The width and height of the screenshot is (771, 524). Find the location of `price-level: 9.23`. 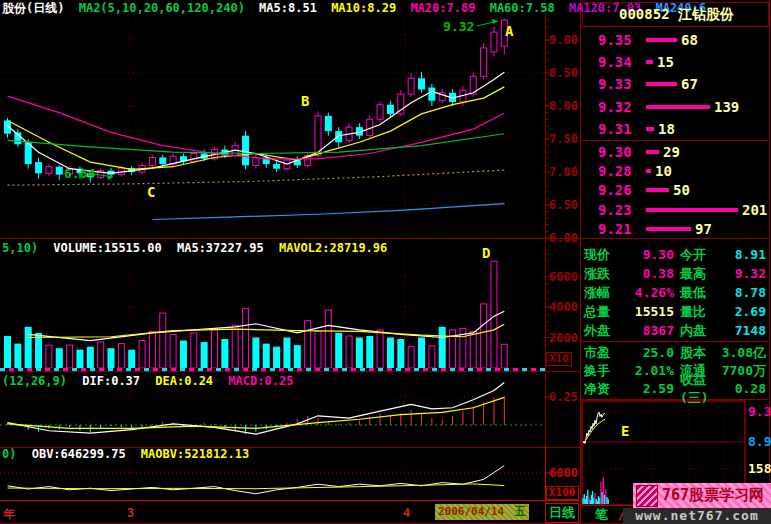

price-level: 9.23 is located at coordinates (622, 210).